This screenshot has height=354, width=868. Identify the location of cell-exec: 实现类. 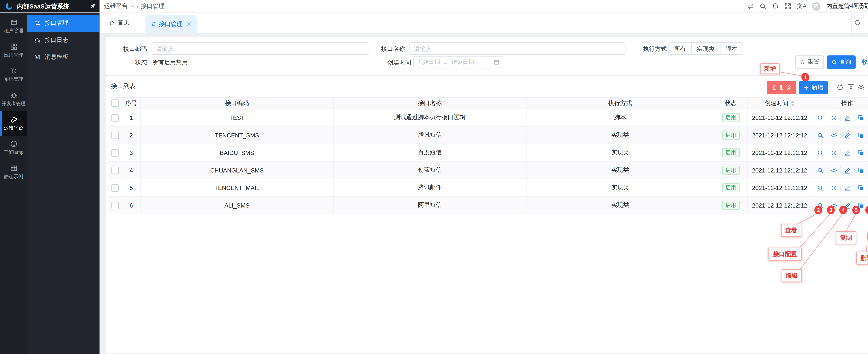
(621, 170).